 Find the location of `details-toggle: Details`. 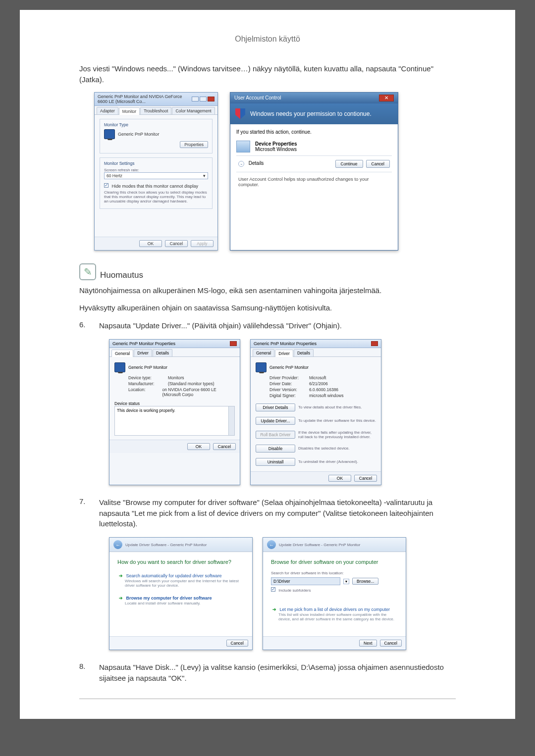

details-toggle: Details is located at coordinates (257, 163).